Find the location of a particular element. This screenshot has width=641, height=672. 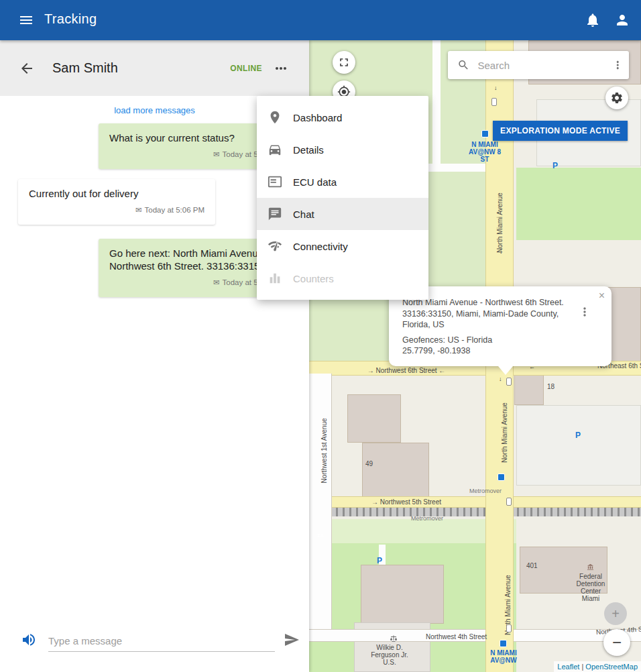

list-icon is located at coordinates (275, 182).